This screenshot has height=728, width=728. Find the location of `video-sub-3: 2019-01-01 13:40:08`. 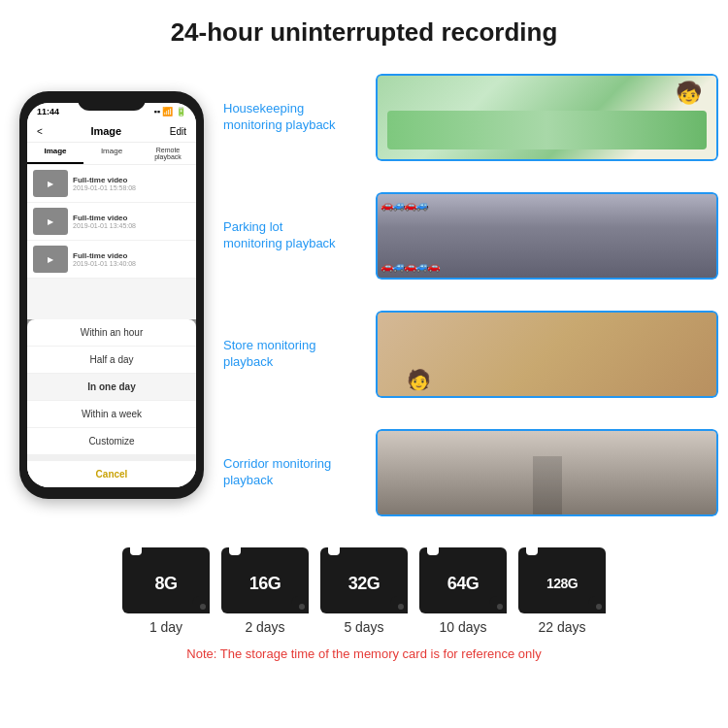

video-sub-3: 2019-01-01 13:40:08 is located at coordinates (132, 264).